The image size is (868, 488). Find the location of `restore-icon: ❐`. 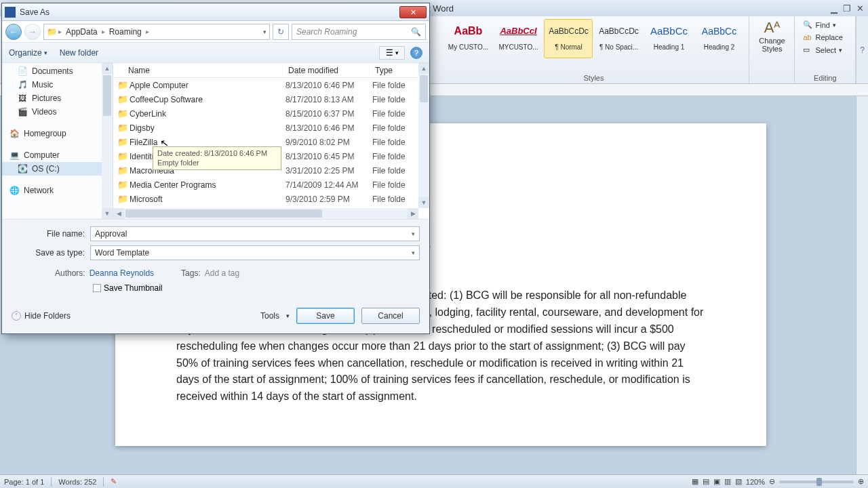

restore-icon: ❐ is located at coordinates (847, 8).